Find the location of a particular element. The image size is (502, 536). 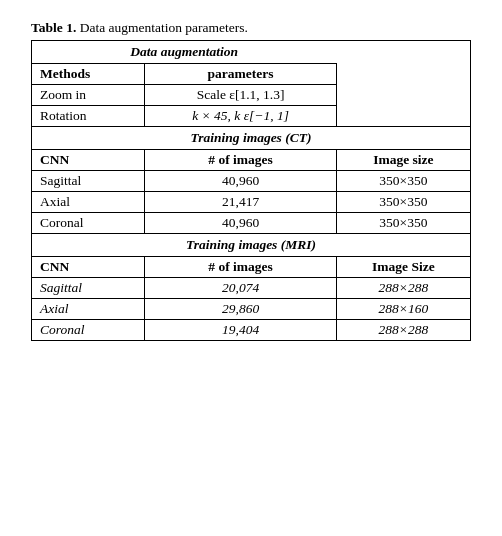

table-row: Sagittal 40,960 350×350 is located at coordinates (252, 182).